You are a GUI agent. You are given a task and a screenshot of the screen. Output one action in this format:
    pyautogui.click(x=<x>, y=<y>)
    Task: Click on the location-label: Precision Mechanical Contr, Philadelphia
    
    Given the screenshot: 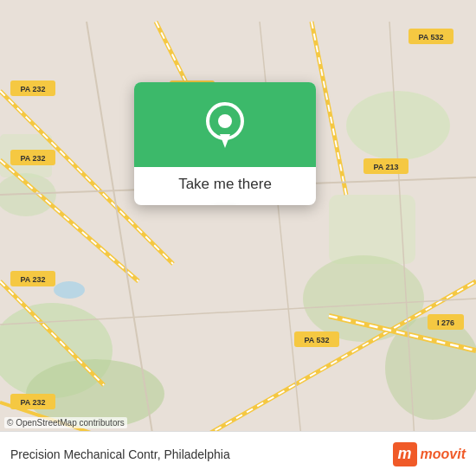 What is the action you would take?
    pyautogui.click(x=202, y=454)
    